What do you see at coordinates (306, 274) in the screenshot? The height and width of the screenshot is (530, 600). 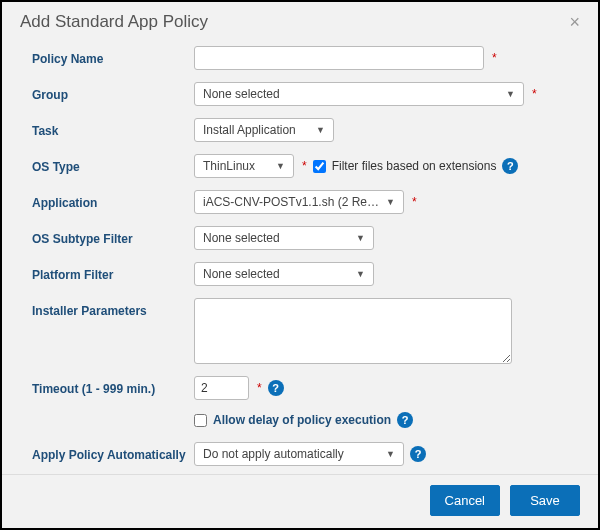 I see `row-platform-filter: Platform Filter None selected ▼` at bounding box center [306, 274].